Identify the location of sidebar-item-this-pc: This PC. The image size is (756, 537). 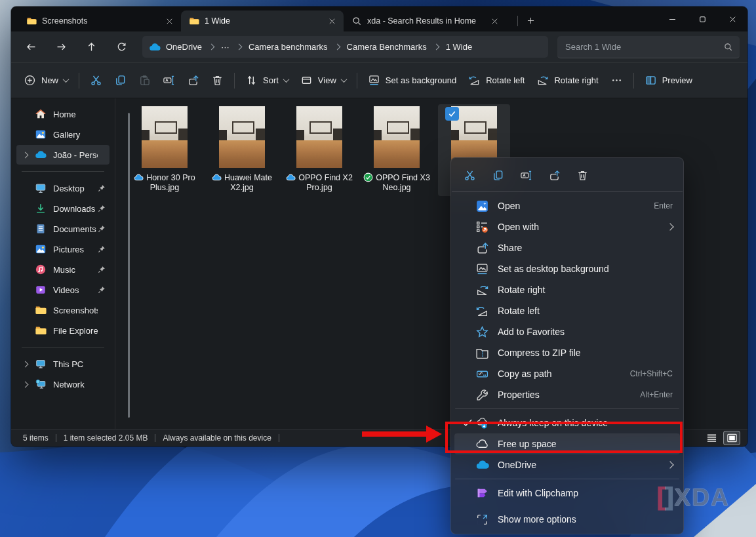
(63, 364).